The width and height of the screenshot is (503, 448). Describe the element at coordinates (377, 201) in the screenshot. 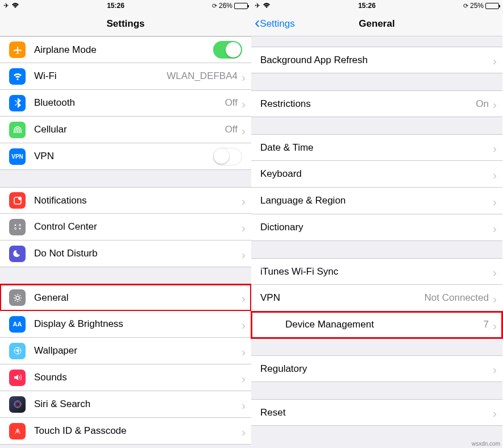

I see `row-language: Language & Region ›` at that location.